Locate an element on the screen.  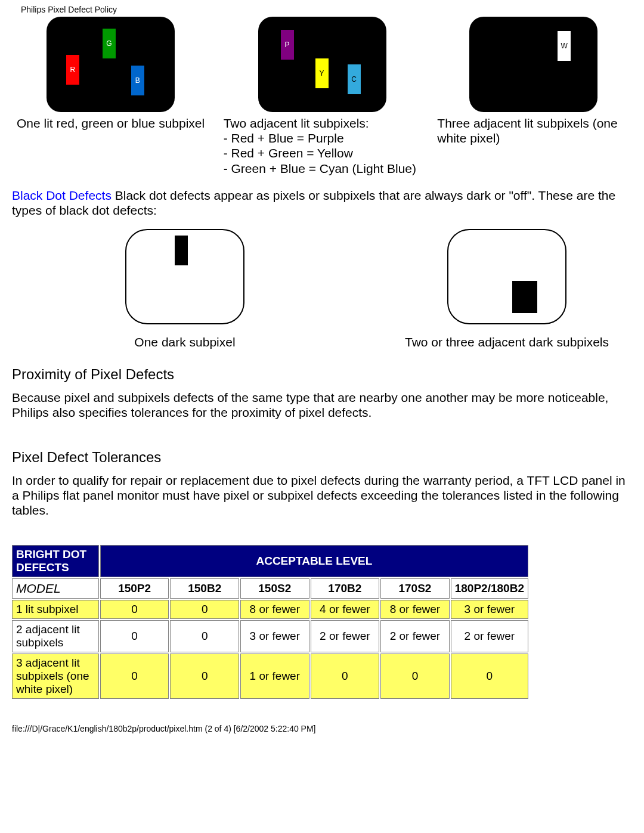
bright-caption-2: Two adjacent lit subpixels: - Red + Blue… is located at coordinates (322, 145).